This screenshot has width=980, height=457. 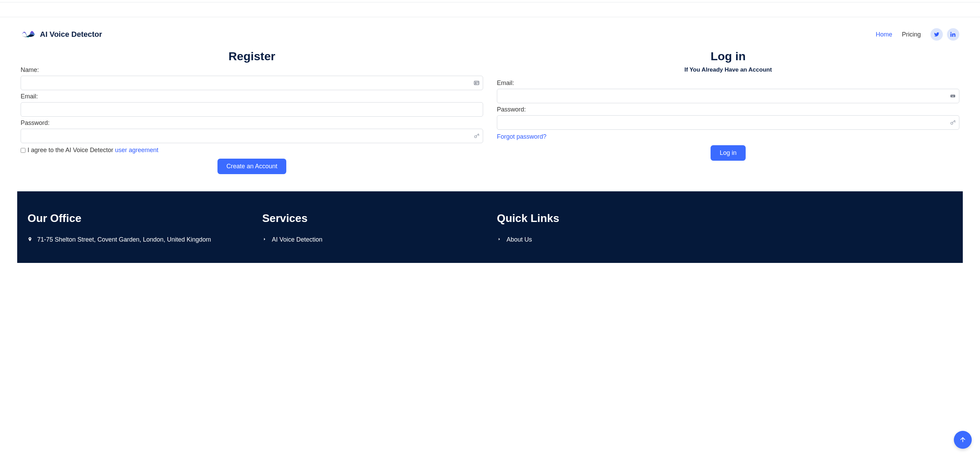 I want to click on register-name-label: Name:, so click(x=252, y=70).